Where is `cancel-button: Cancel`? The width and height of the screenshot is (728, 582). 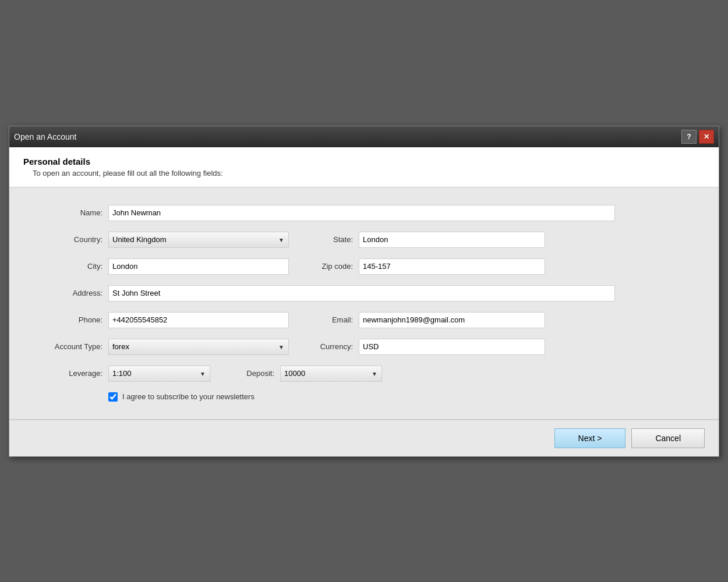
cancel-button: Cancel is located at coordinates (668, 438).